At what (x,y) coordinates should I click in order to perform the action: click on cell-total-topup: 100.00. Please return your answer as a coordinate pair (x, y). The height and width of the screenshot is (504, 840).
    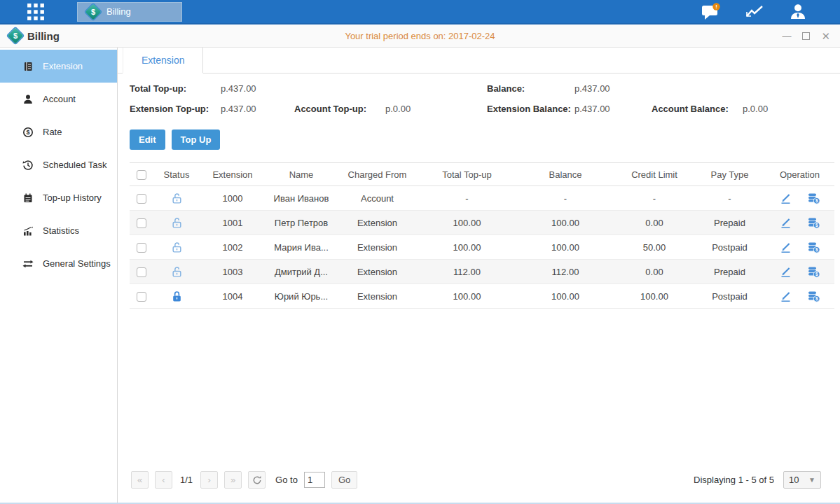
    Looking at the image, I should click on (467, 248).